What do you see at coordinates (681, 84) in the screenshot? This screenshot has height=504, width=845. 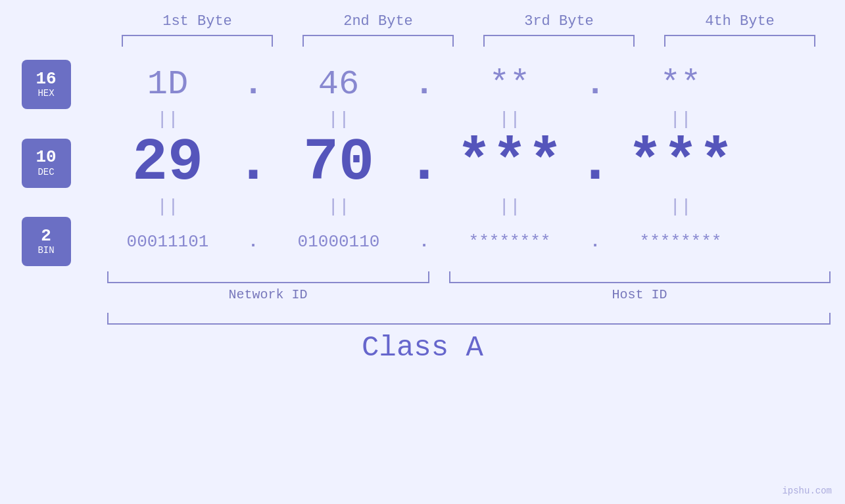 I see `hex-b4: **` at bounding box center [681, 84].